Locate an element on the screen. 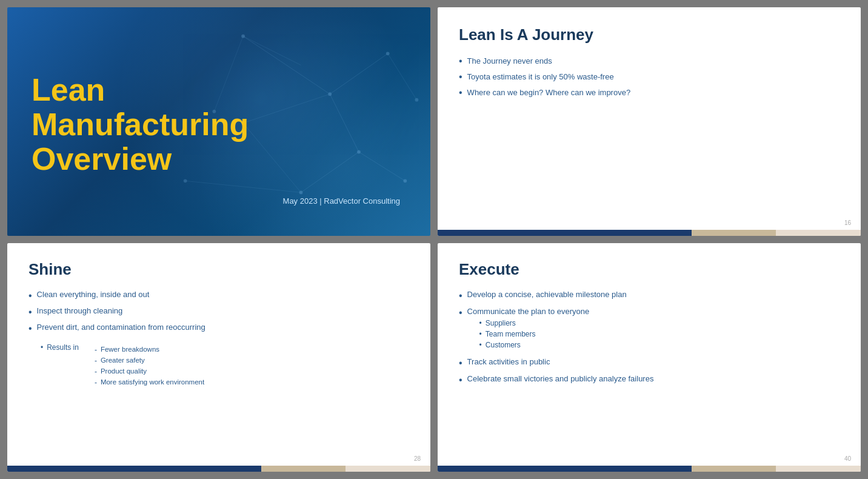  slide4-communicate-list: Suppliers Team members Customers is located at coordinates (529, 334).